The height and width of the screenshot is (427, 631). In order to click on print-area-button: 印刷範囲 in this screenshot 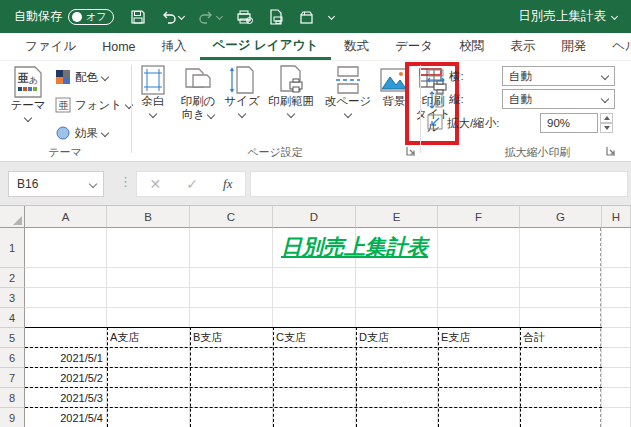, I will do `click(291, 91)`.